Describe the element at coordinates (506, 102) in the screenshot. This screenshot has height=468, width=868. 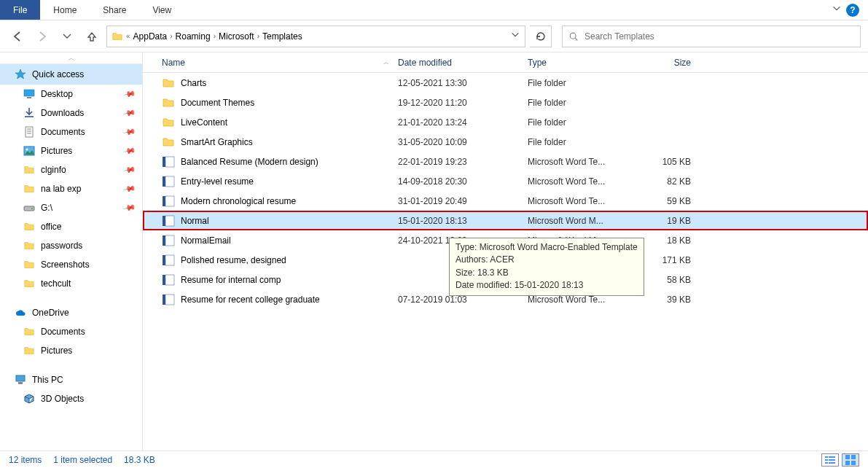
I see `file-row: Document Themes19-12-2020 11:20File fold…` at that location.